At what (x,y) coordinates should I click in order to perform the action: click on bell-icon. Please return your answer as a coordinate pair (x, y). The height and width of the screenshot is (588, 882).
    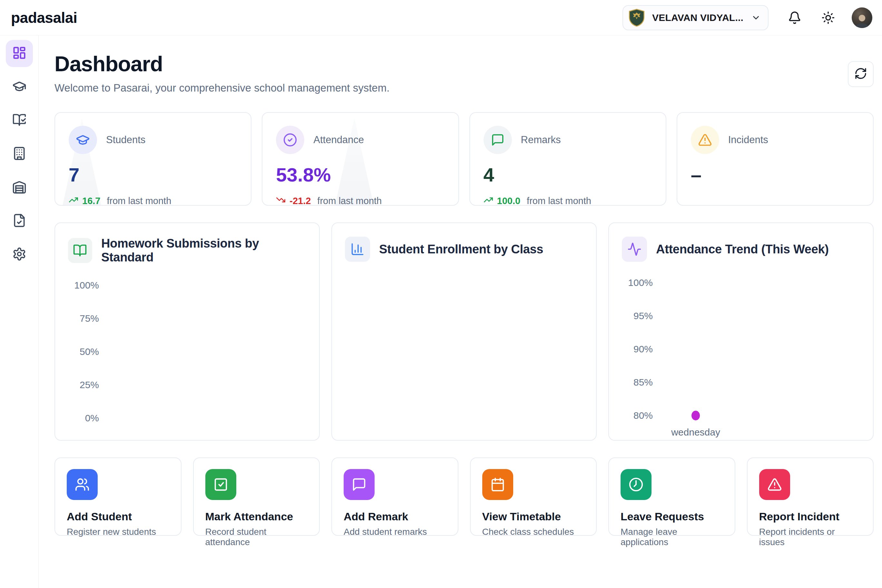
    Looking at the image, I should click on (795, 18).